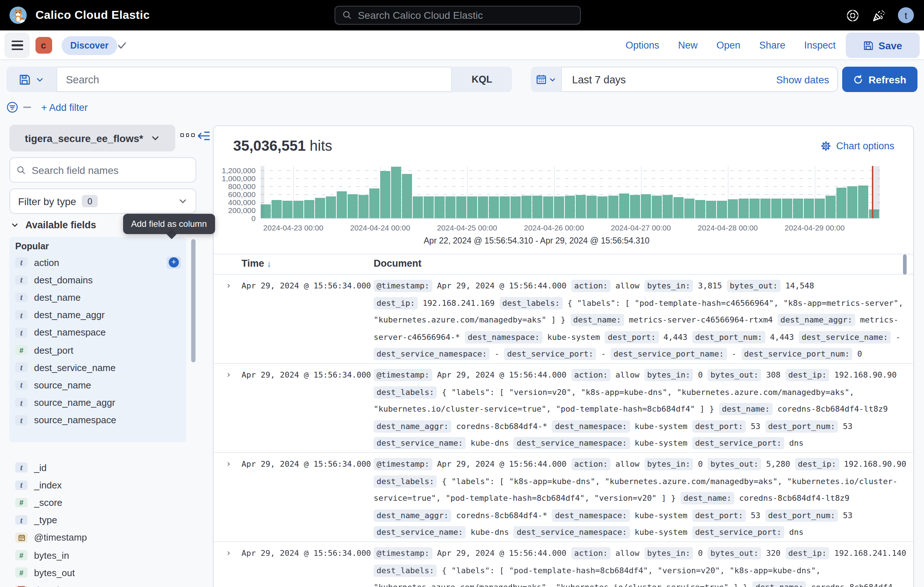  What do you see at coordinates (880, 79) in the screenshot?
I see `refresh-button: Refresh` at bounding box center [880, 79].